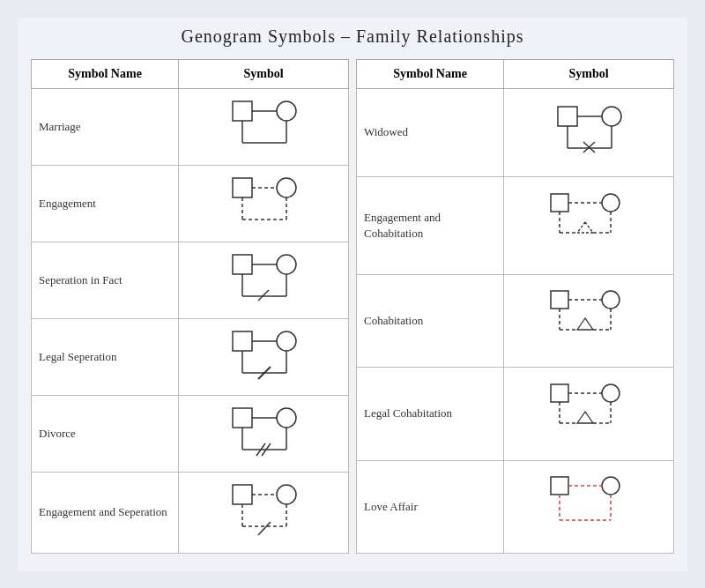 Image resolution: width=705 pixels, height=588 pixels. I want to click on right-row-2-symbol, so click(589, 321).